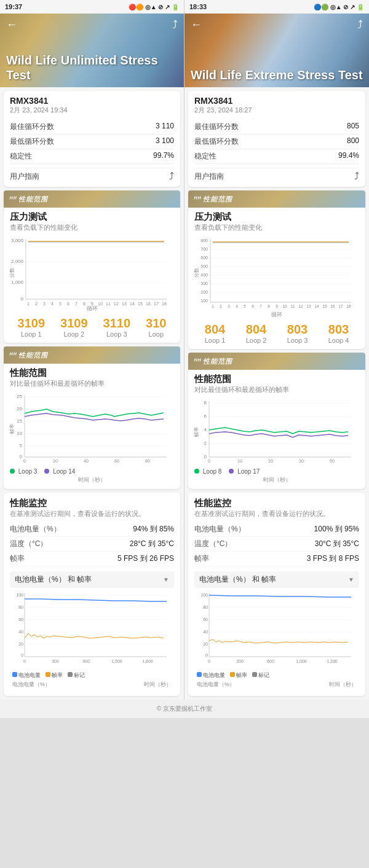 Image resolution: width=369 pixels, height=868 pixels. What do you see at coordinates (205, 430) in the screenshot?
I see `svg-text: 4` at bounding box center [205, 430].